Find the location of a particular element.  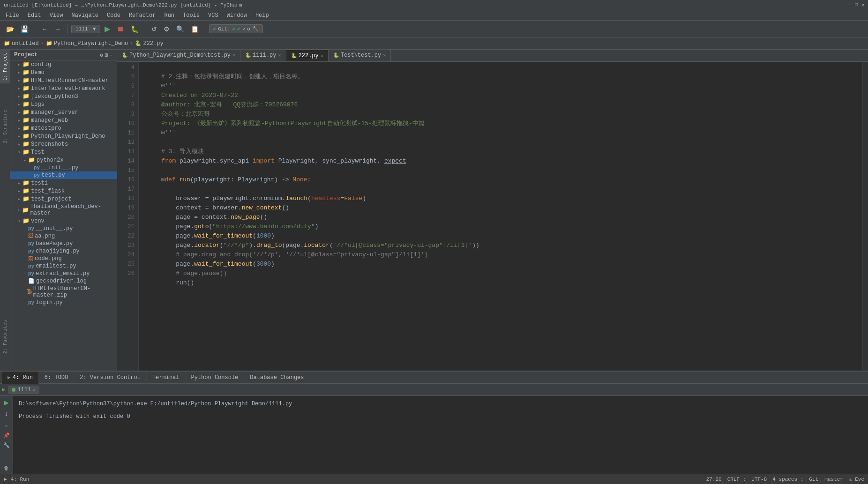

breadcrumb-file: 🐍 222.py is located at coordinates (149, 44).